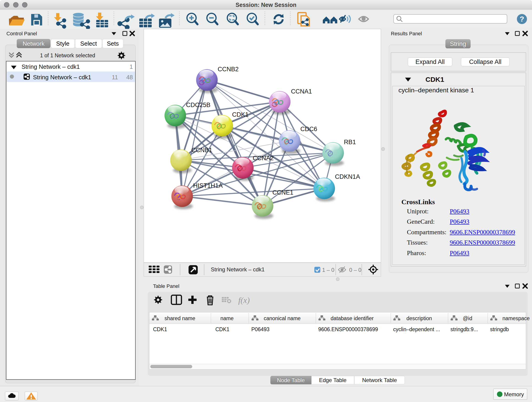 This screenshot has width=532, height=402. I want to click on svg-text: CCNE1, so click(283, 192).